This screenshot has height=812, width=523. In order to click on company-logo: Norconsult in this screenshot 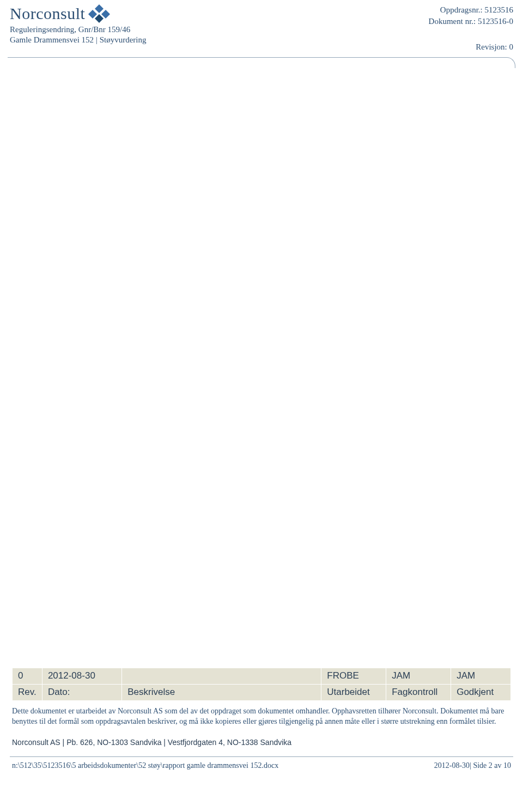, I will do `click(78, 14)`.